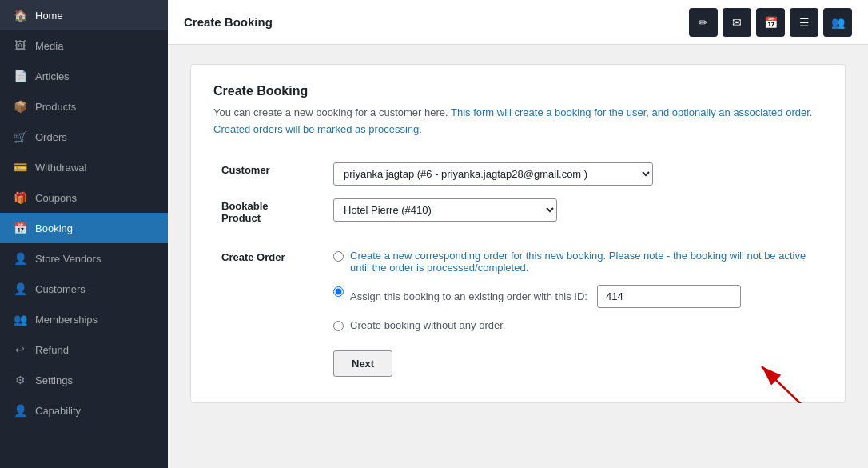 The height and width of the screenshot is (468, 868). Describe the element at coordinates (578, 262) in the screenshot. I see `new-order-text: Create a new corresponding order for thi…` at that location.